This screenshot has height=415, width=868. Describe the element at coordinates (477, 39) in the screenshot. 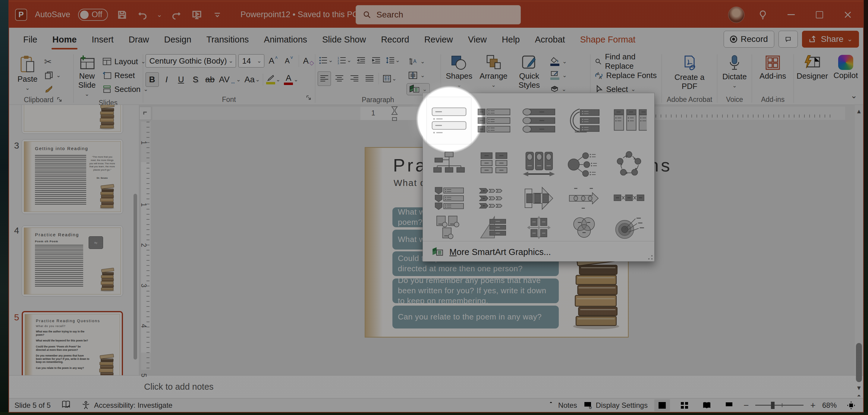

I see `tab-view: View` at that location.